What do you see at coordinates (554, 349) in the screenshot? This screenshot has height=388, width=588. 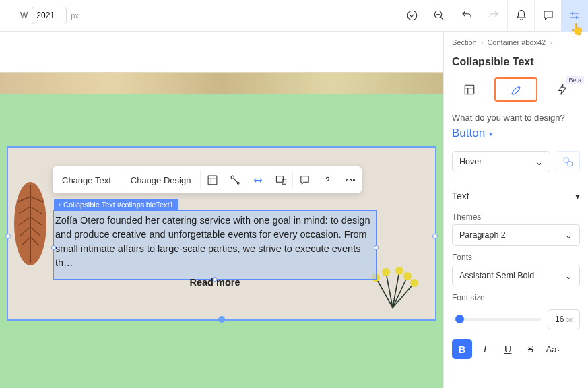 I see `textcase-button: Aa ⌄` at bounding box center [554, 349].